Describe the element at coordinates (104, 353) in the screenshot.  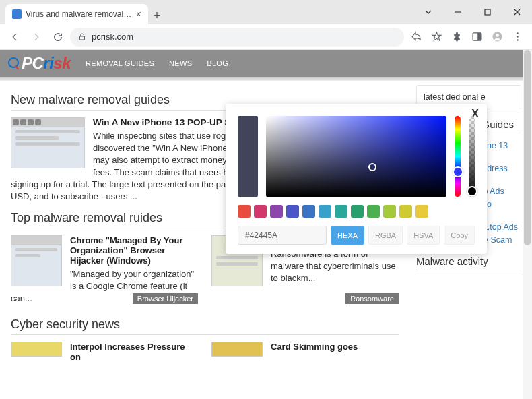
I see `news-interpol: Interpol Increases Pressure on` at that location.